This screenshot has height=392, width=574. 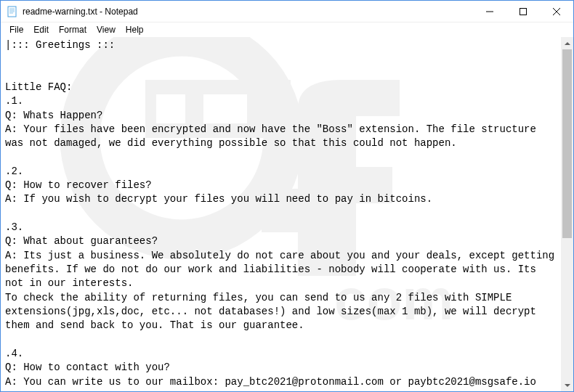 I want to click on menu-view: View, so click(x=106, y=30).